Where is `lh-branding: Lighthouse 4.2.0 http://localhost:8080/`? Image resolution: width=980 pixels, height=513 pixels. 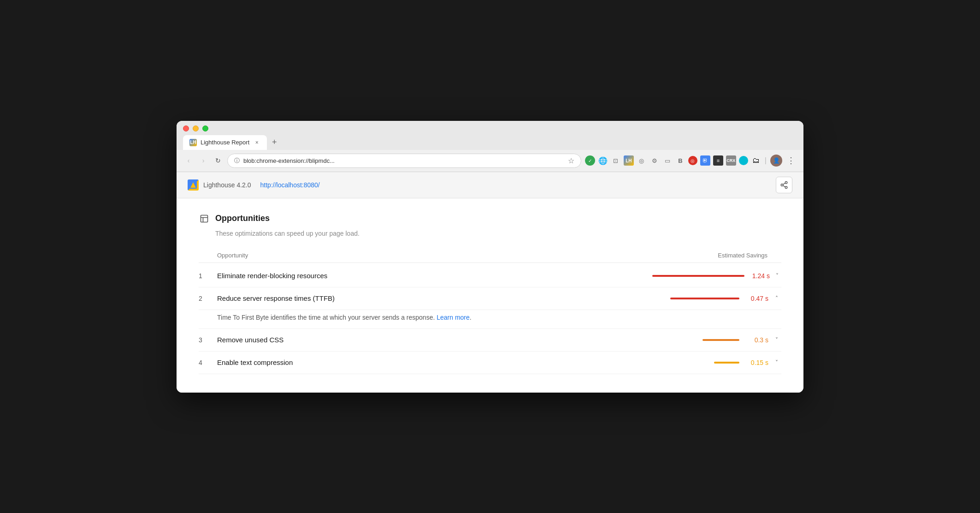
lh-branding: Lighthouse 4.2.0 http://localhost:8080/ is located at coordinates (254, 185).